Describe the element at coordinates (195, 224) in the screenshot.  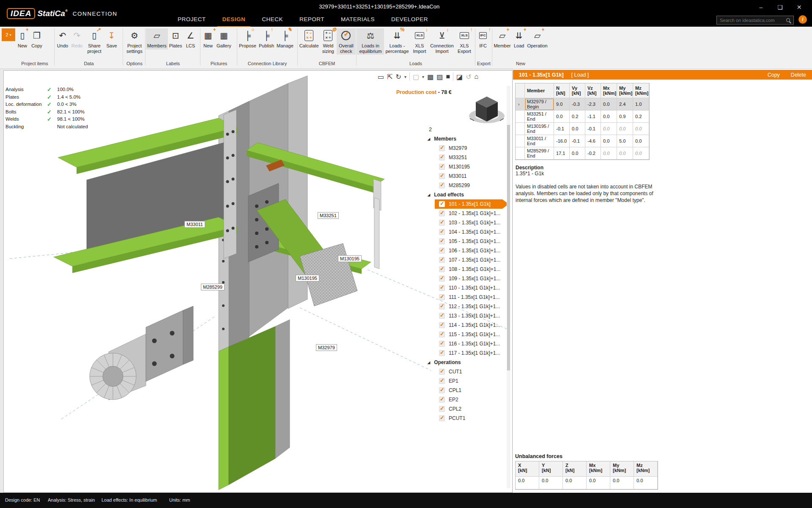
I see `model-label: M33011` at that location.